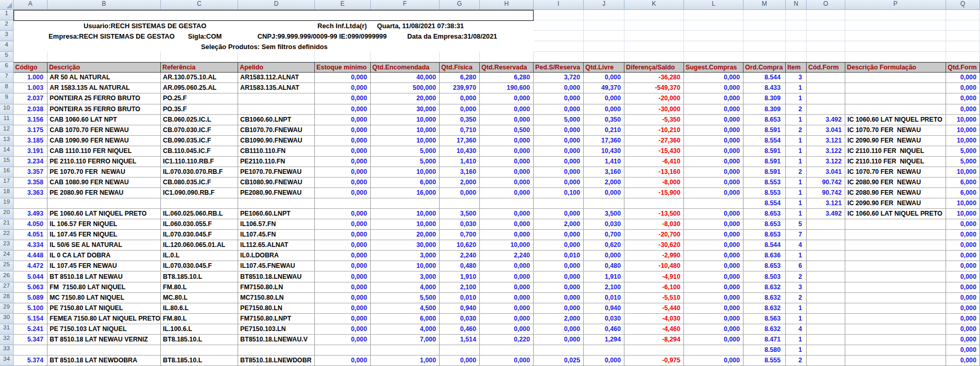 The width and height of the screenshot is (980, 366). Describe the element at coordinates (459, 288) in the screenshot. I see `cell-G27: 2,100` at that location.